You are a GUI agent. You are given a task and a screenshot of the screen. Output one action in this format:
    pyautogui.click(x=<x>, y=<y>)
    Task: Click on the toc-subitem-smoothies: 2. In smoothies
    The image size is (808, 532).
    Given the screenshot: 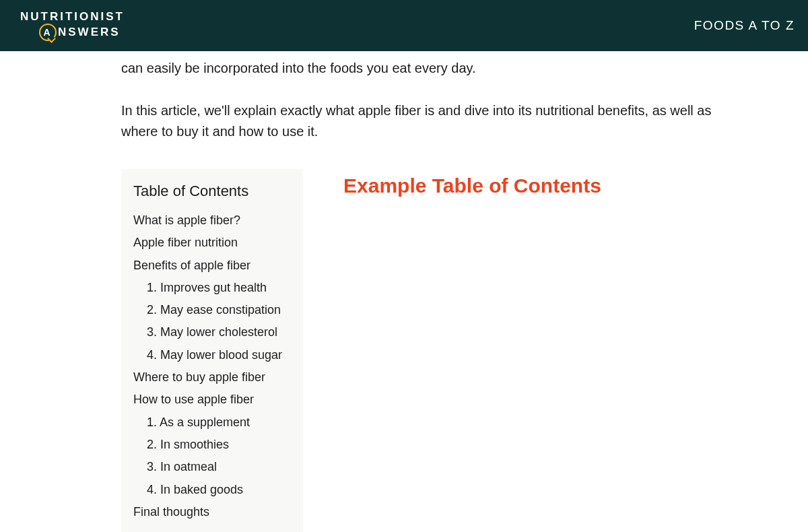 What is the action you would take?
    pyautogui.click(x=217, y=444)
    